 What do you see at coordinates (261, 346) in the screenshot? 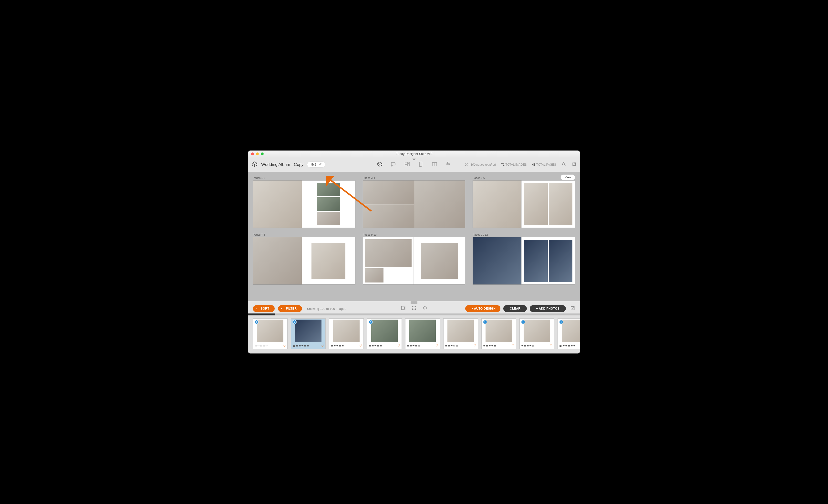
I see `star-rating: ☆☆☆☆☆` at bounding box center [261, 346].